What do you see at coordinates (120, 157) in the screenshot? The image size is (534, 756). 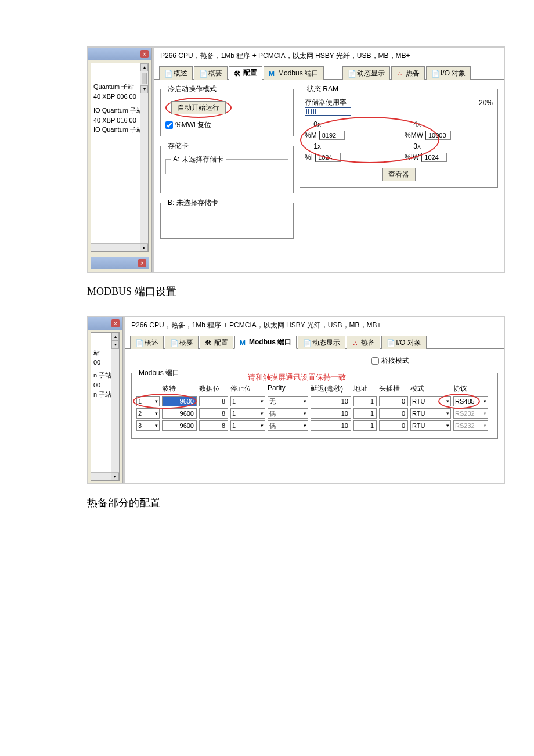 I see `tree-view: Quantum 子站 40 XBP 006 00 IO Quantum 子站 4…` at bounding box center [120, 157].